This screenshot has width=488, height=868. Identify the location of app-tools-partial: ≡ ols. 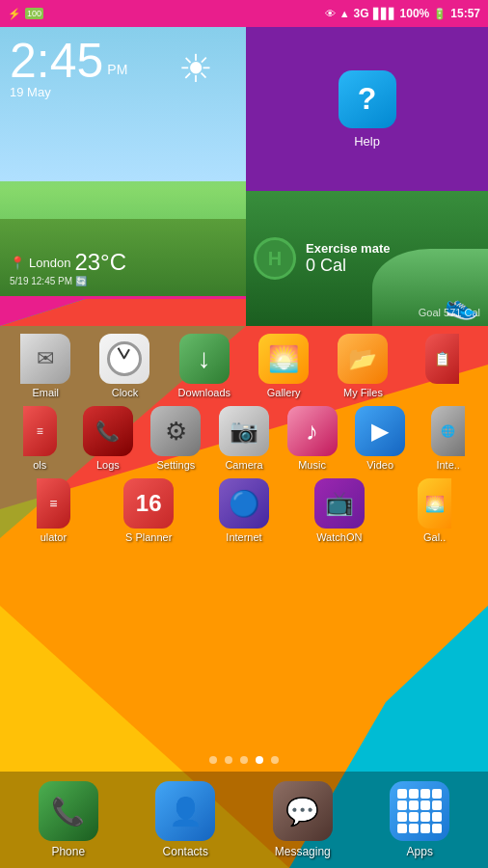
(40, 438).